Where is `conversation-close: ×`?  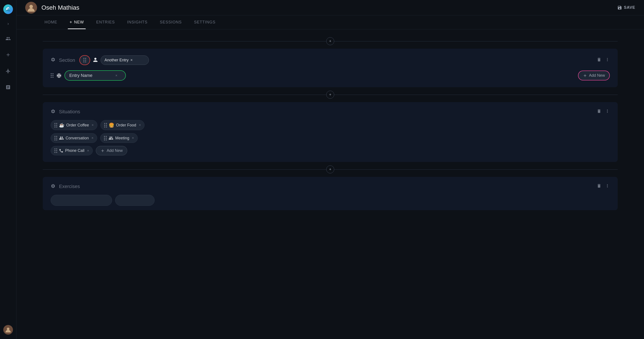 conversation-close: × is located at coordinates (92, 138).